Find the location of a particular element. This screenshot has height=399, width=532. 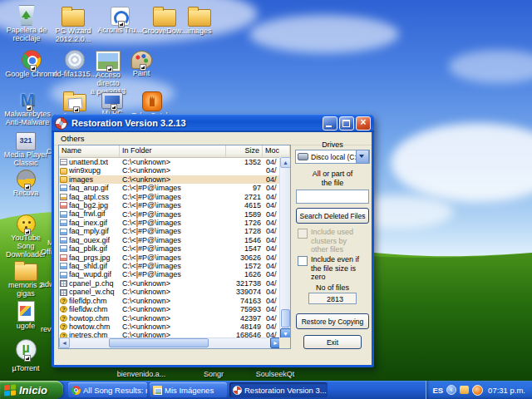

vertical-scroll-thumb is located at coordinates (286, 318).